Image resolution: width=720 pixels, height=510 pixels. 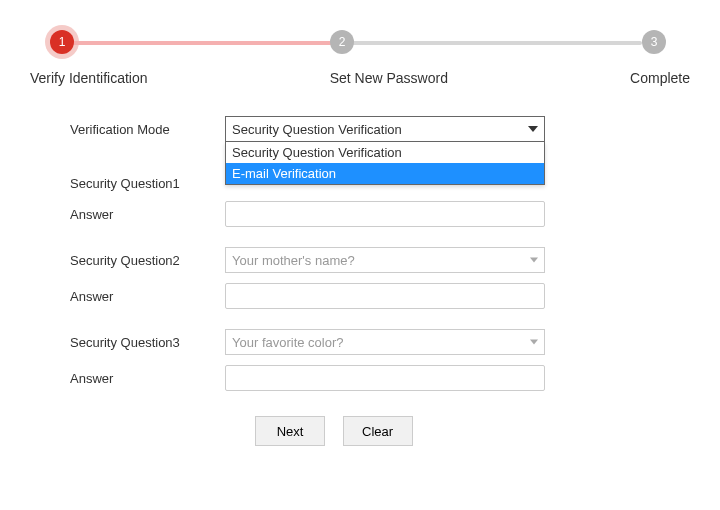 I want to click on clear-button: Clear, so click(x=378, y=431).